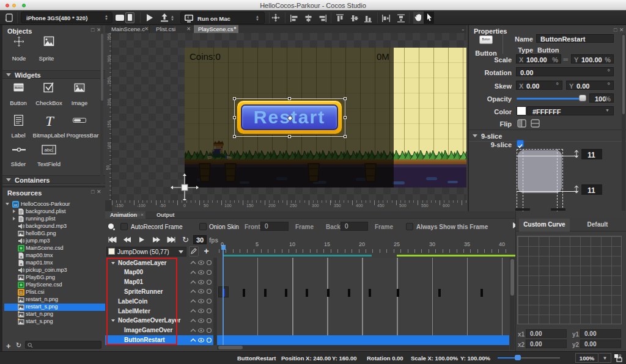 Image resolution: width=626 pixels, height=364 pixels. Describe the element at coordinates (16, 205) in the screenshot. I see `svg-text: co` at that location.